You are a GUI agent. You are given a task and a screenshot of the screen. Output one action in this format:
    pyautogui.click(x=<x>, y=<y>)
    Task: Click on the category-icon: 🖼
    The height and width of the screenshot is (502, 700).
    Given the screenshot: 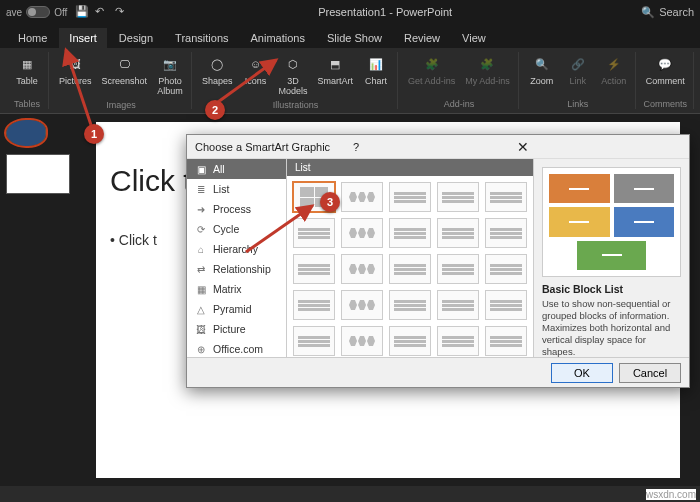 What is the action you would take?
    pyautogui.click(x=201, y=329)
    